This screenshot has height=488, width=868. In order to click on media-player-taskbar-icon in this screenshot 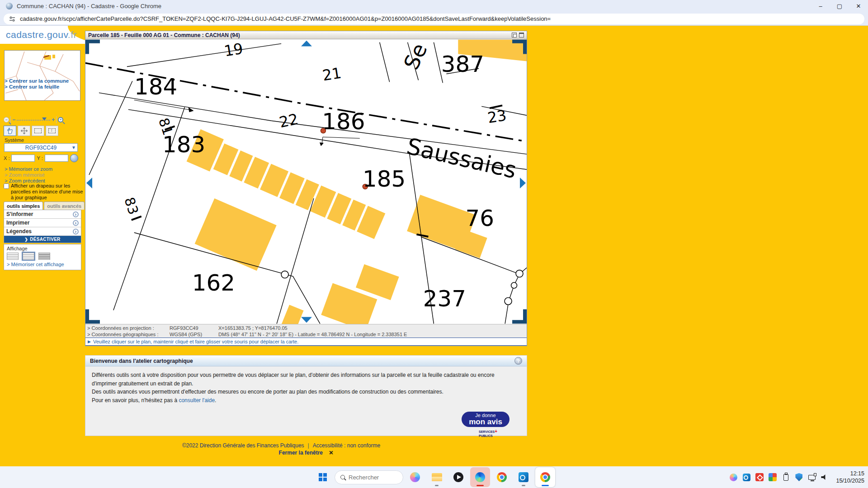, I will do `click(458, 477)`.